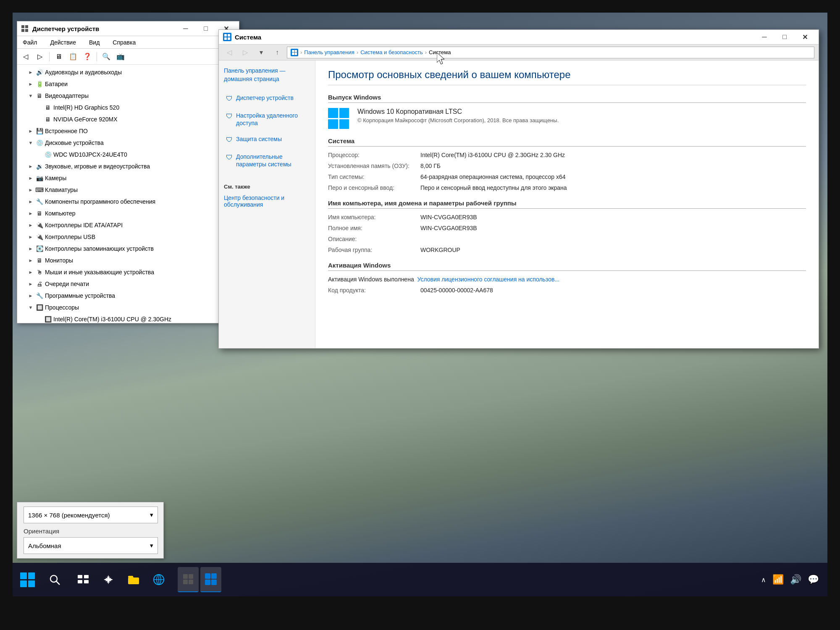 Image resolution: width=840 pixels, height=630 pixels. Describe the element at coordinates (121, 57) in the screenshot. I see `monitor-button: 📺` at that location.